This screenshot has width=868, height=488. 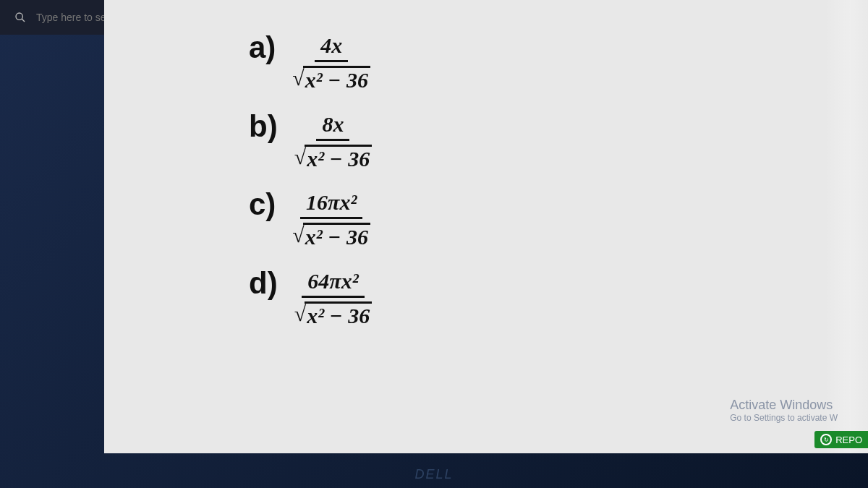 What do you see at coordinates (313, 220) in the screenshot?
I see `option-c: c) 16πx² √x² − 36` at bounding box center [313, 220].